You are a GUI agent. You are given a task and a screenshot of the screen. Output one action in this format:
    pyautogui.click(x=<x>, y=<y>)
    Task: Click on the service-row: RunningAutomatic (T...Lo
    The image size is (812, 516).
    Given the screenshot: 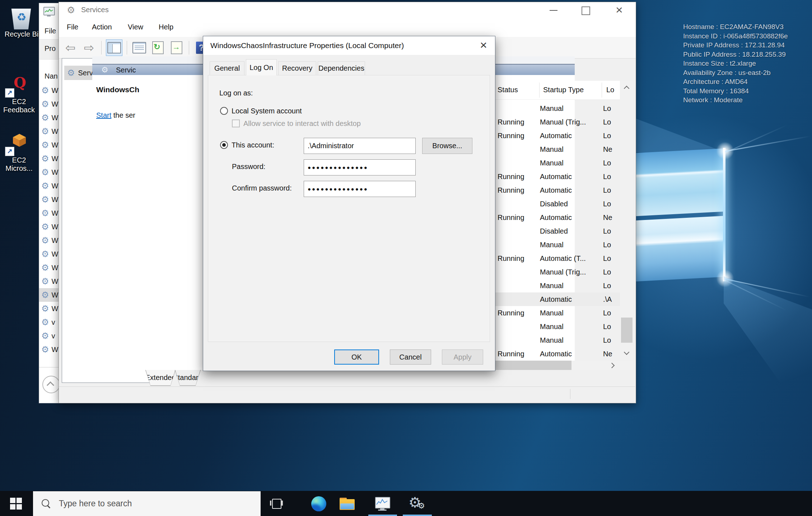 What is the action you would take?
    pyautogui.click(x=557, y=258)
    